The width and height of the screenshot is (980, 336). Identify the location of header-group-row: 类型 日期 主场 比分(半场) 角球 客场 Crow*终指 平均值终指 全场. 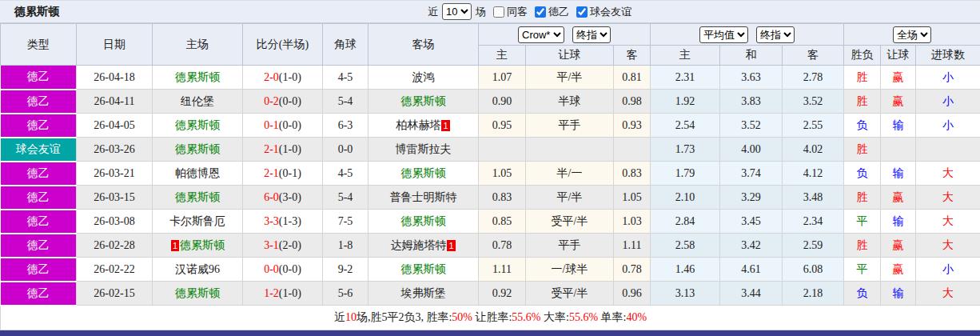
(491, 35).